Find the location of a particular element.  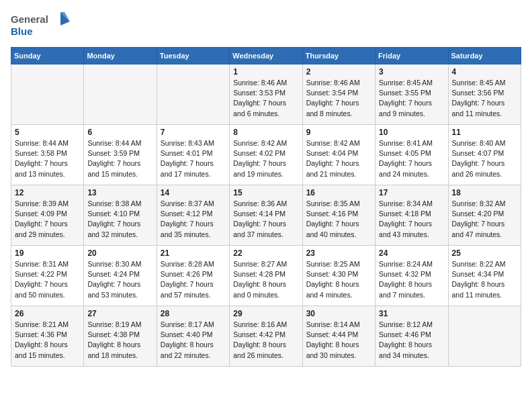

day-info: Sunrise: 8:25 AMSunset: 4:30 PMDaylight:… is located at coordinates (339, 279).